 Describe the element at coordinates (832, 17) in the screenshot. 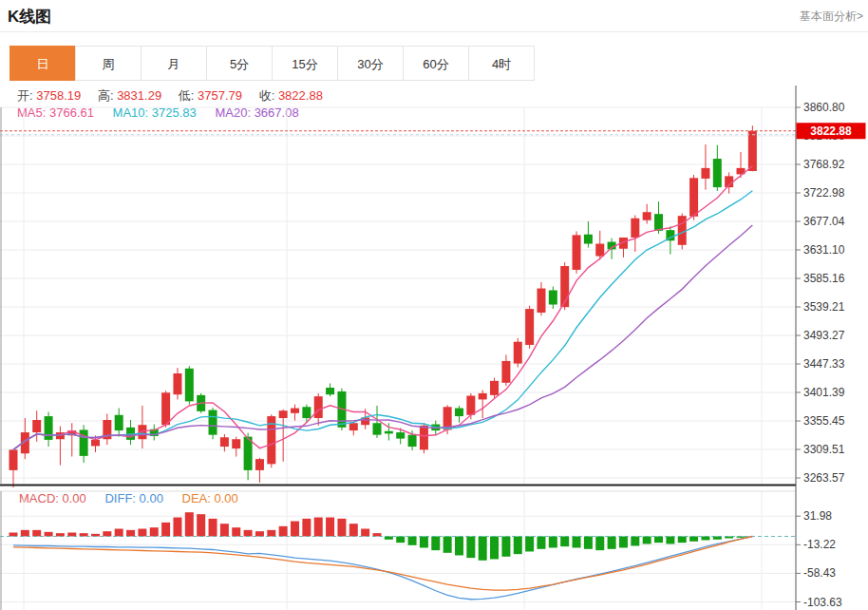

I see `fundamental-analysis-link: 基本面分析>` at that location.